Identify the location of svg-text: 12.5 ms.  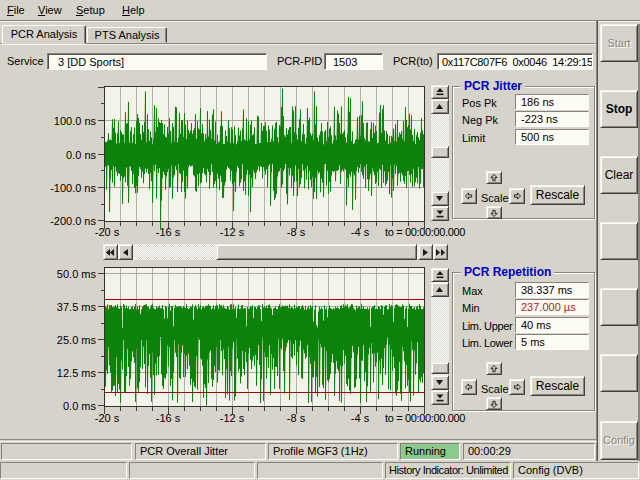
(77, 373).